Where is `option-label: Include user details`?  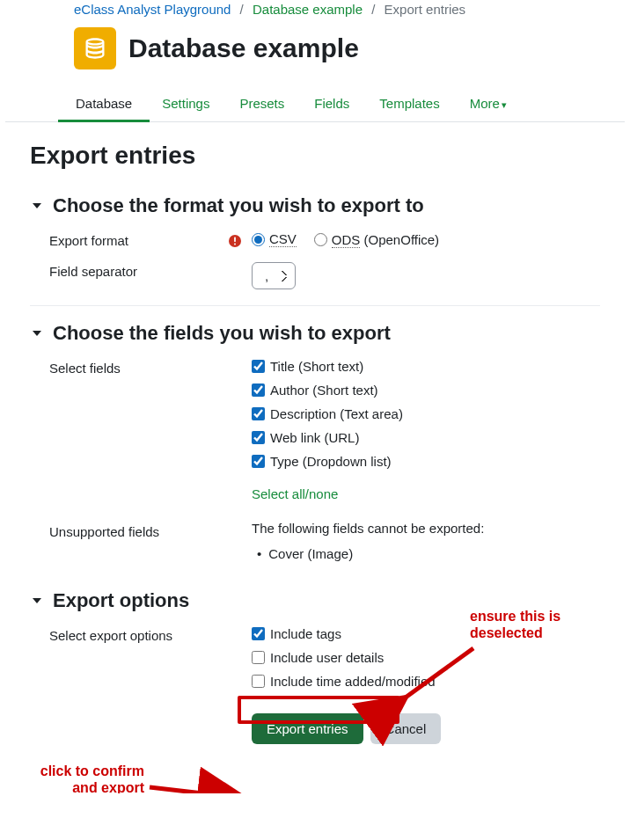 option-label: Include user details is located at coordinates (327, 658).